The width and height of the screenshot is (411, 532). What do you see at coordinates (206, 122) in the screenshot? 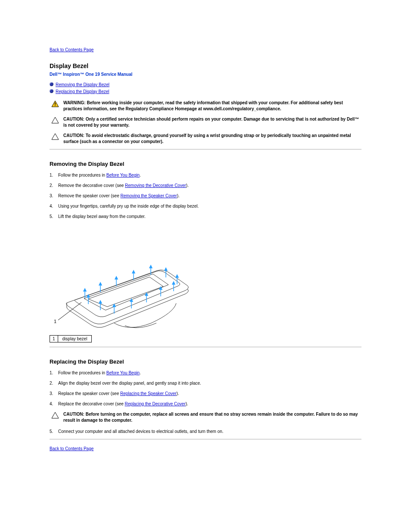
I see `caution-notice-1: CAUTION: Only a certified service techni…` at bounding box center [206, 122].